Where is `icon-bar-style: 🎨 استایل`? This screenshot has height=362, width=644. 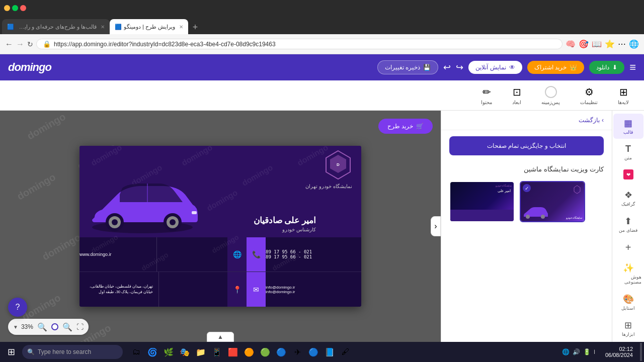
icon-bar-style: 🎨 استایل is located at coordinates (628, 302).